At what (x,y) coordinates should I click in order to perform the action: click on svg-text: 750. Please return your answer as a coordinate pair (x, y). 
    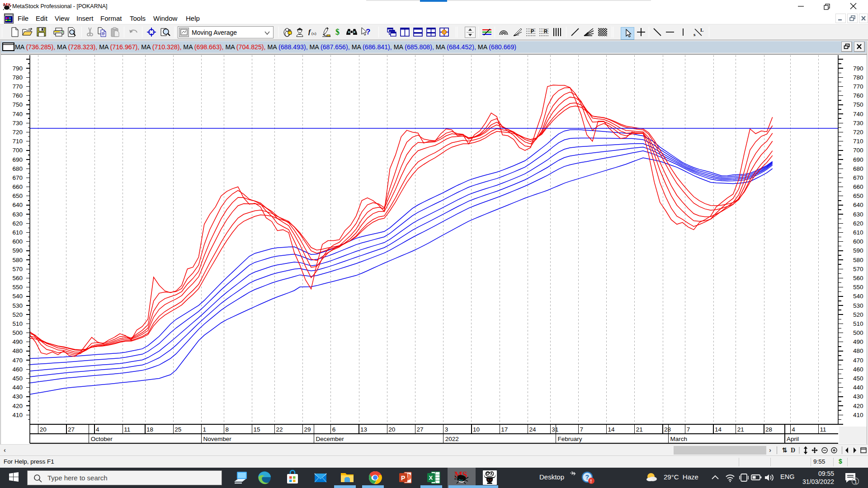
    Looking at the image, I should click on (858, 105).